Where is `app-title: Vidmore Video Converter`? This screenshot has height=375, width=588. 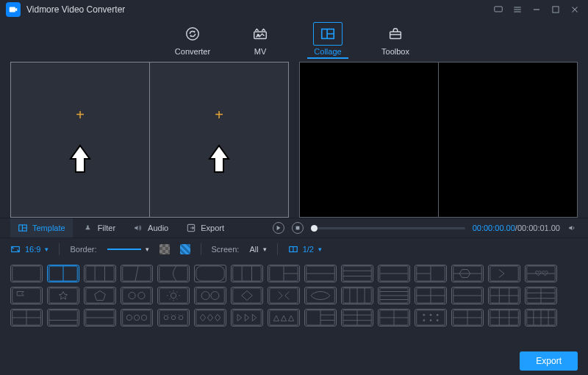 app-title: Vidmore Video Converter is located at coordinates (76, 10).